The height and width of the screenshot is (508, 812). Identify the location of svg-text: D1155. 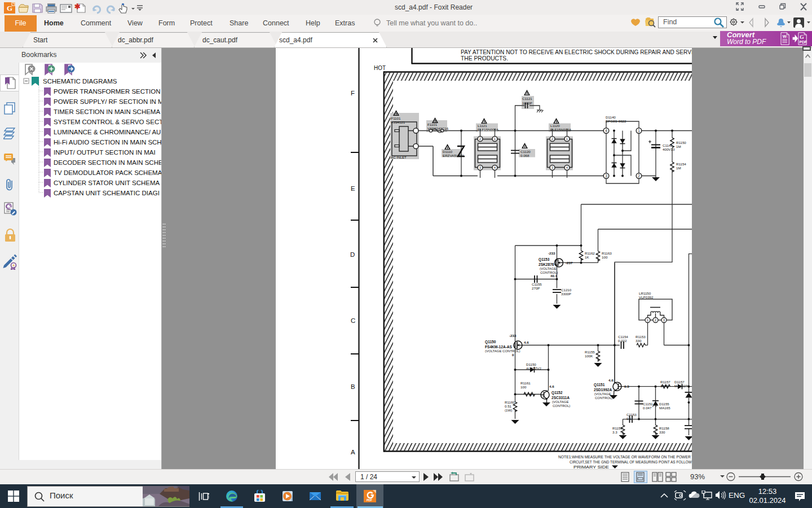
(664, 404).